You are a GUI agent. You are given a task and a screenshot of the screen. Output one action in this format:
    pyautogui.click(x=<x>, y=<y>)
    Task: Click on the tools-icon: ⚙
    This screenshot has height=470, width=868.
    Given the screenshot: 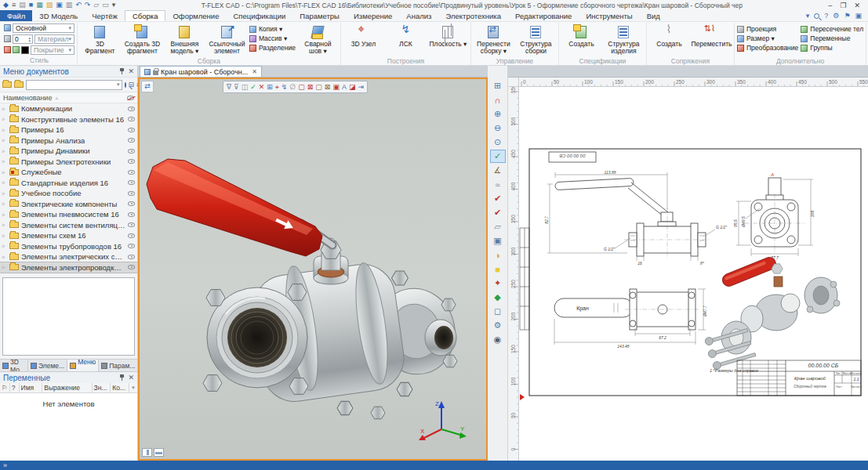 What is the action you would take?
    pyautogui.click(x=498, y=326)
    